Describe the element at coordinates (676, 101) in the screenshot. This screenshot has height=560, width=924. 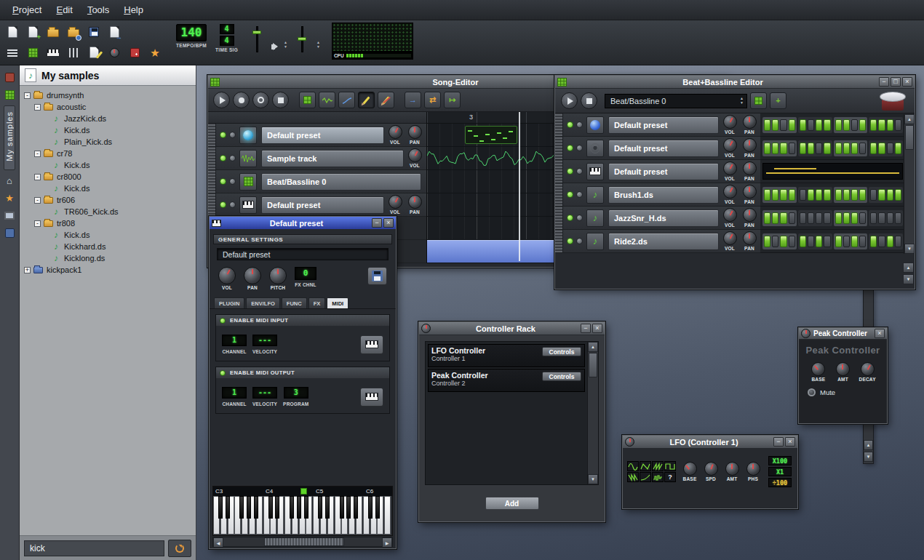
I see `pattern-selector-combo: Beat/Bassline 0 ▲▼` at that location.